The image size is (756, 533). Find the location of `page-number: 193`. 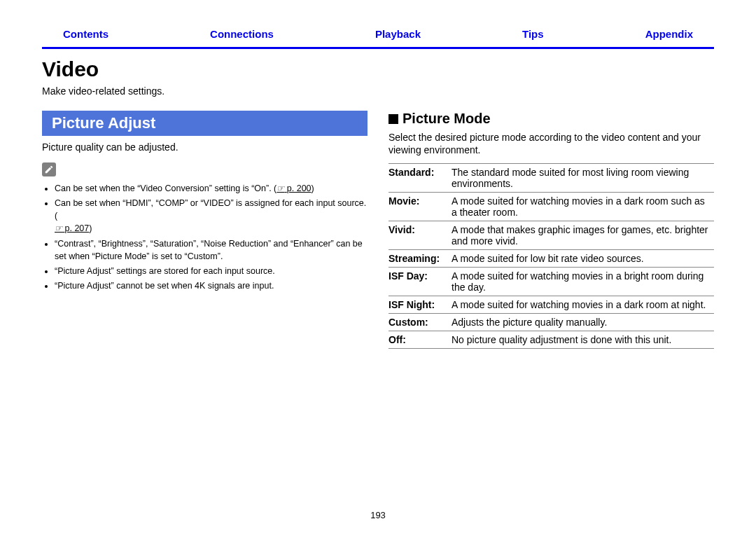

page-number: 193 is located at coordinates (378, 515).